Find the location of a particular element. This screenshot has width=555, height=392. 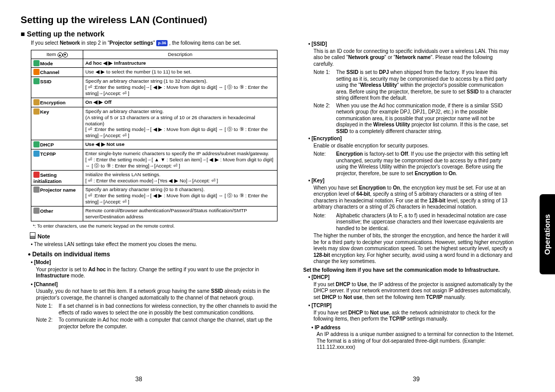

page-number-right: 39 is located at coordinates (416, 379).